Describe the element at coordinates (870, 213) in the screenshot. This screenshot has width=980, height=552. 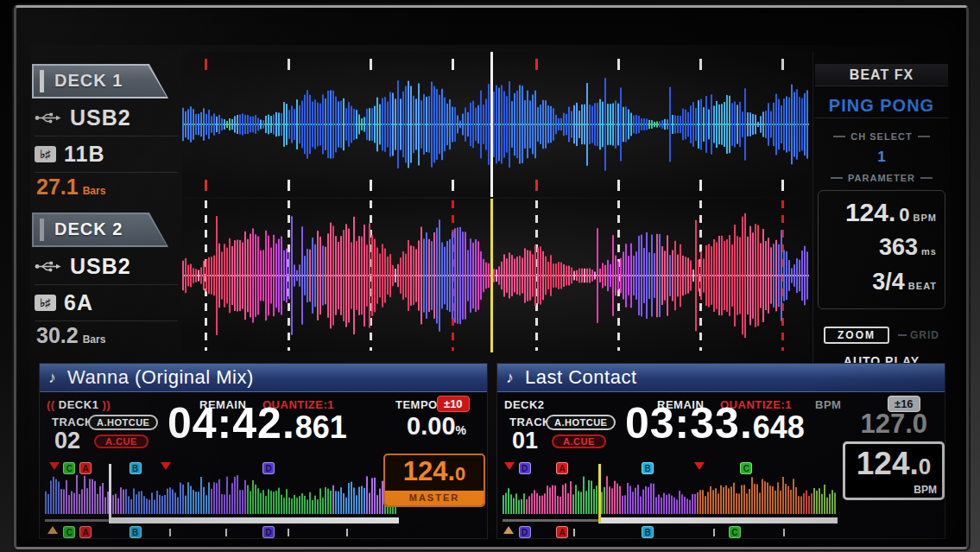
I see `fx-bpm-value: 124.` at that location.